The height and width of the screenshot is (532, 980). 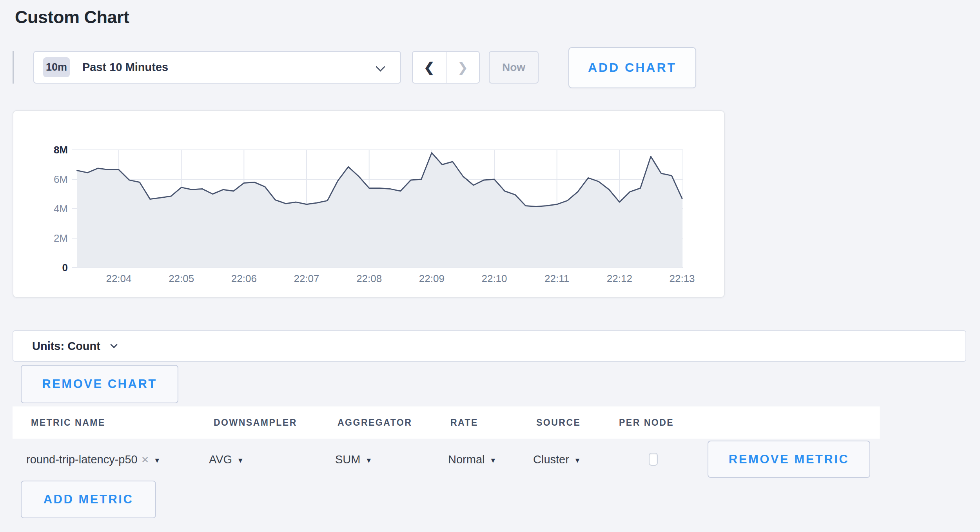 I want to click on time-range-badge: 10m, so click(x=56, y=67).